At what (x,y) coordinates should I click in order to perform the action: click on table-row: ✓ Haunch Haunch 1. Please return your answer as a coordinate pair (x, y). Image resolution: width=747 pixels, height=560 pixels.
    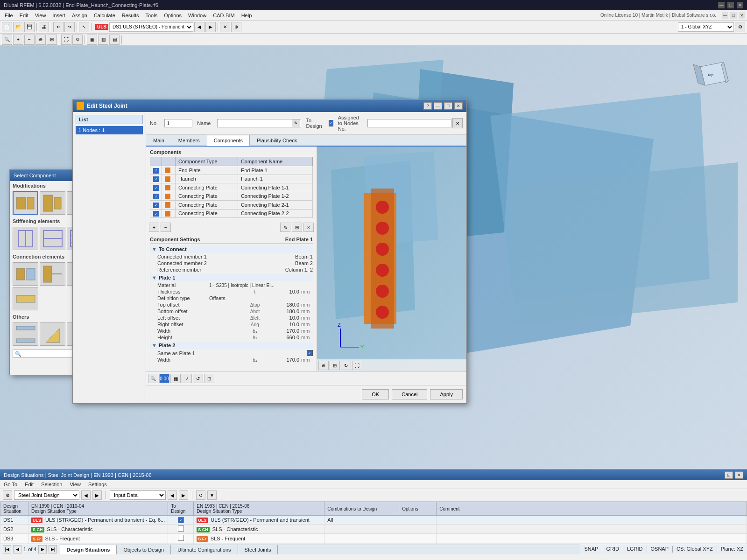
    Looking at the image, I should click on (232, 179).